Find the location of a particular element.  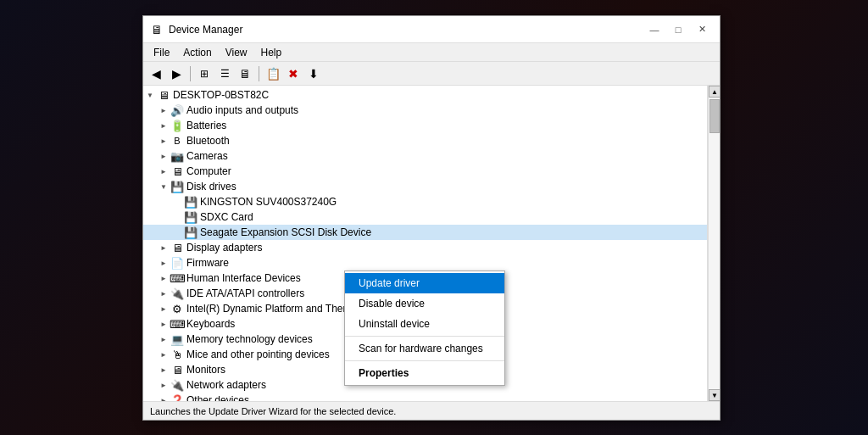

tree-root: ▼ 🖥 DESKTOP-0BST82C is located at coordinates (426, 95).